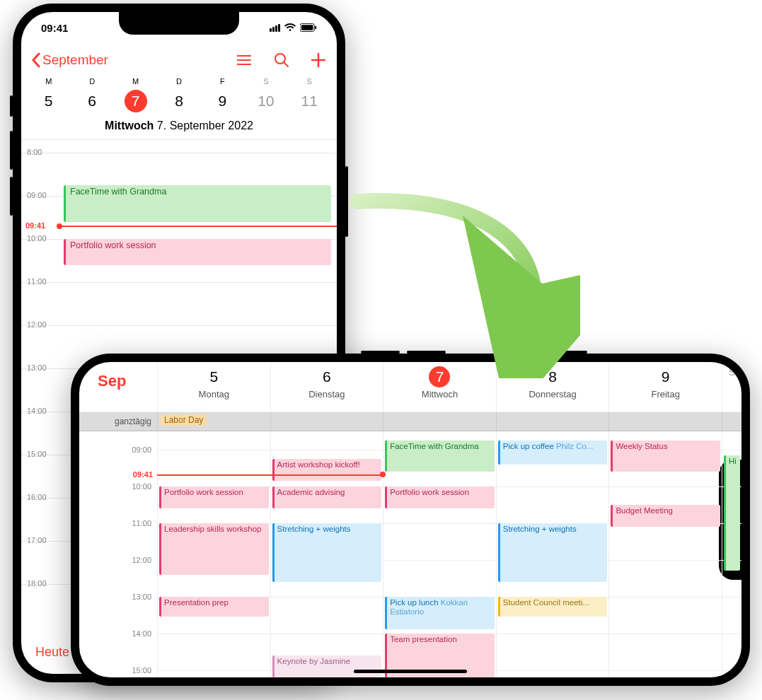  Describe the element at coordinates (179, 325) in the screenshot. I see `hour-line: 12:00` at that location.